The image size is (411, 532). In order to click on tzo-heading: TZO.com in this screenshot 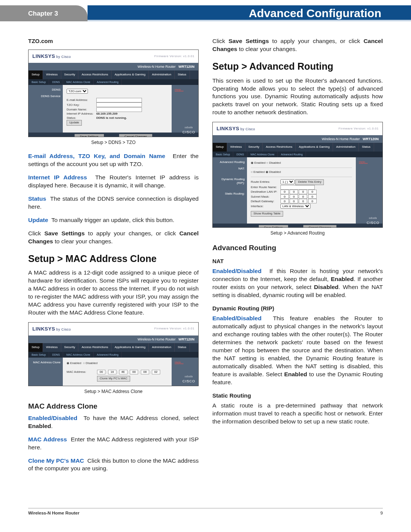, I will do `click(113, 41)`.